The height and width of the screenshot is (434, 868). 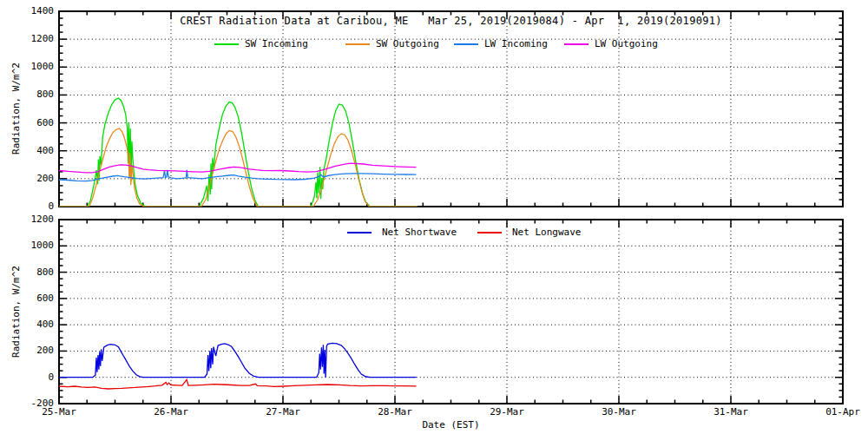 I want to click on series-lw-incoming, so click(x=238, y=175).